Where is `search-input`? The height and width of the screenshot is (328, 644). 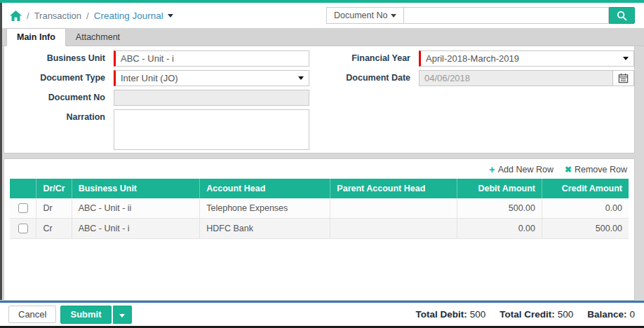 search-input is located at coordinates (507, 15).